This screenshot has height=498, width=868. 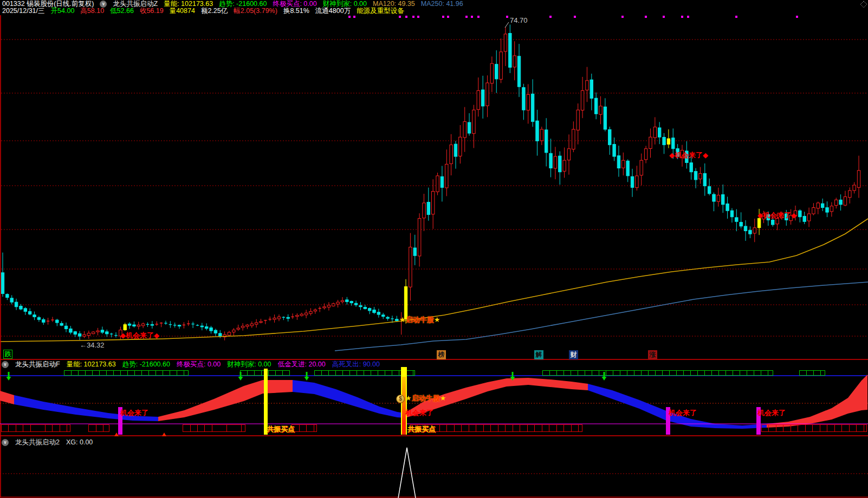 I want to click on signal-dots-row, so click(x=573, y=17).